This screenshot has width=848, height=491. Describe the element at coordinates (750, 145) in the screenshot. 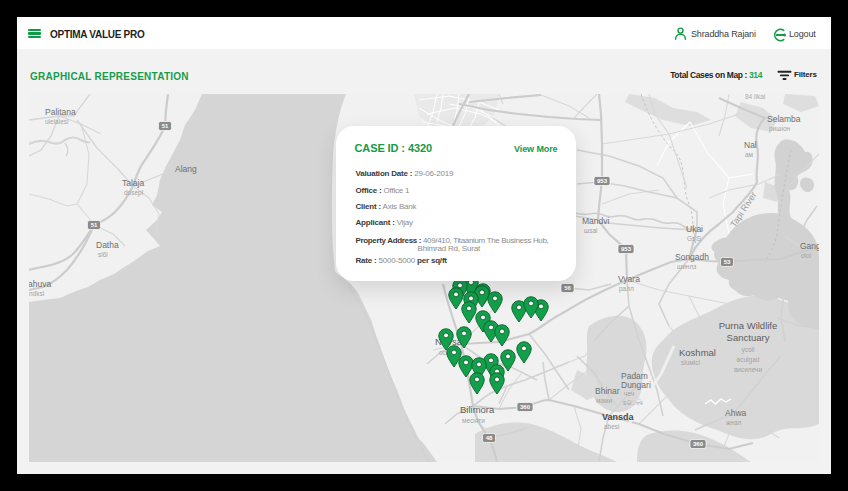

I see `svg-text: Nal` at that location.